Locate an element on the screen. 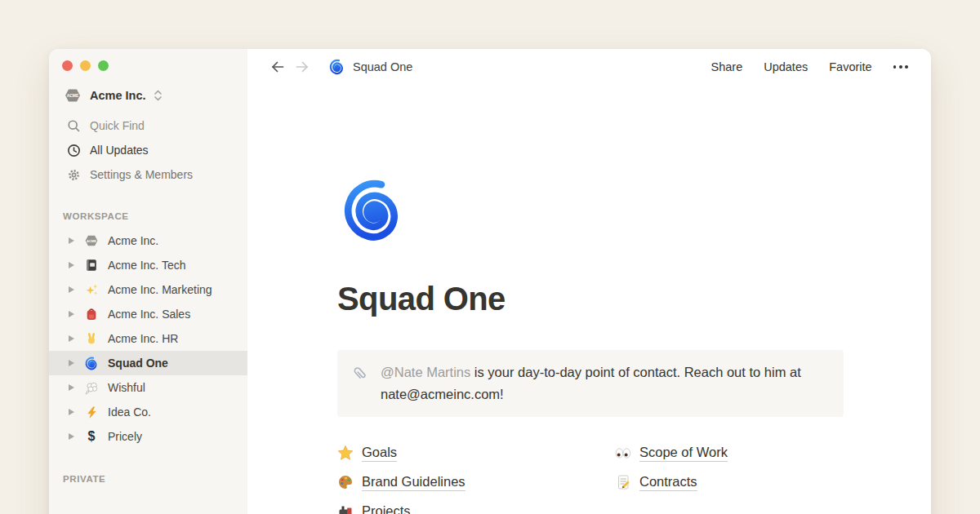 Image resolution: width=980 pixels, height=514 pixels. chevron-updown-icon is located at coordinates (158, 95).